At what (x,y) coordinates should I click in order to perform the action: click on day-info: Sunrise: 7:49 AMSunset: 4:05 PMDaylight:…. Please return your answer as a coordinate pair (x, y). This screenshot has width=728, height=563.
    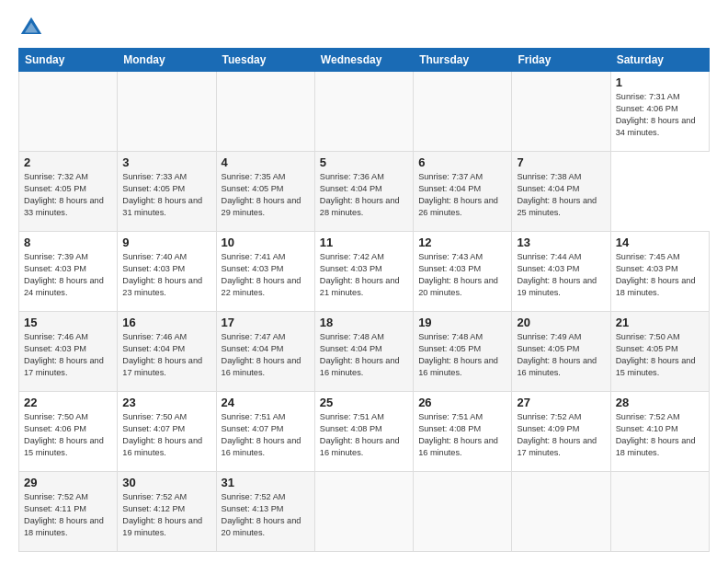
    Looking at the image, I should click on (557, 355).